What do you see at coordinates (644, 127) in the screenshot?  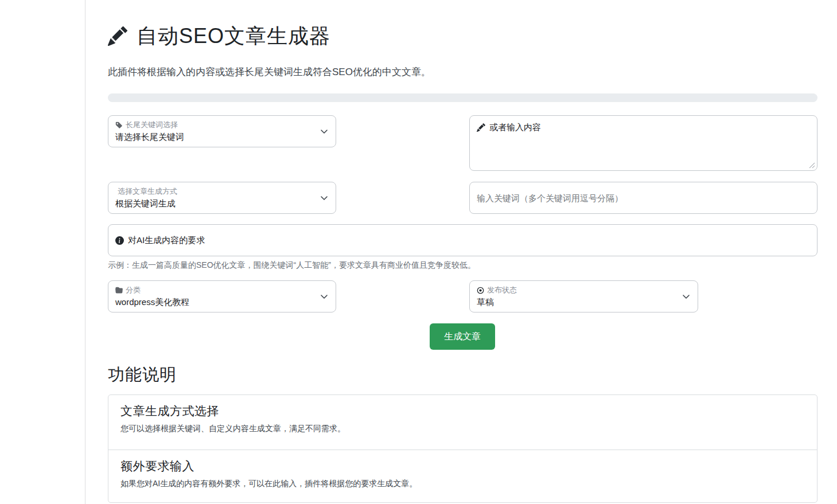 I see `content-textarea-label-row: 或者输入内容` at bounding box center [644, 127].